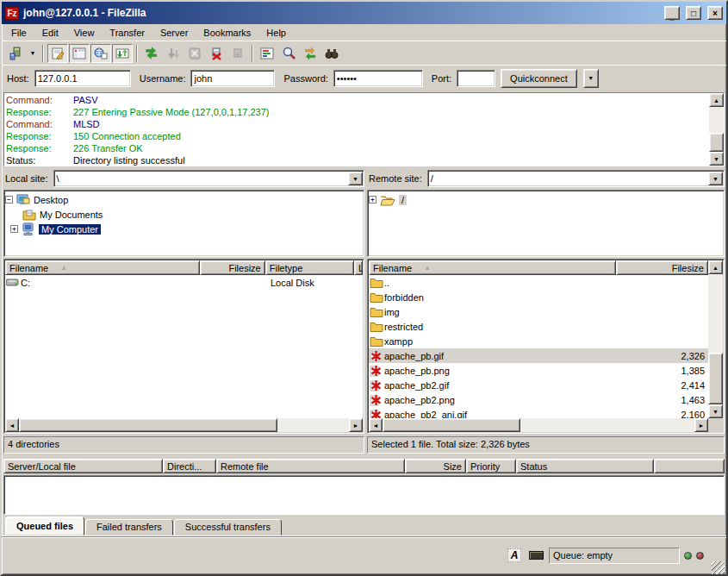 Image resolution: width=728 pixels, height=576 pixels. I want to click on toggle-transfer-queue-button, so click(122, 53).